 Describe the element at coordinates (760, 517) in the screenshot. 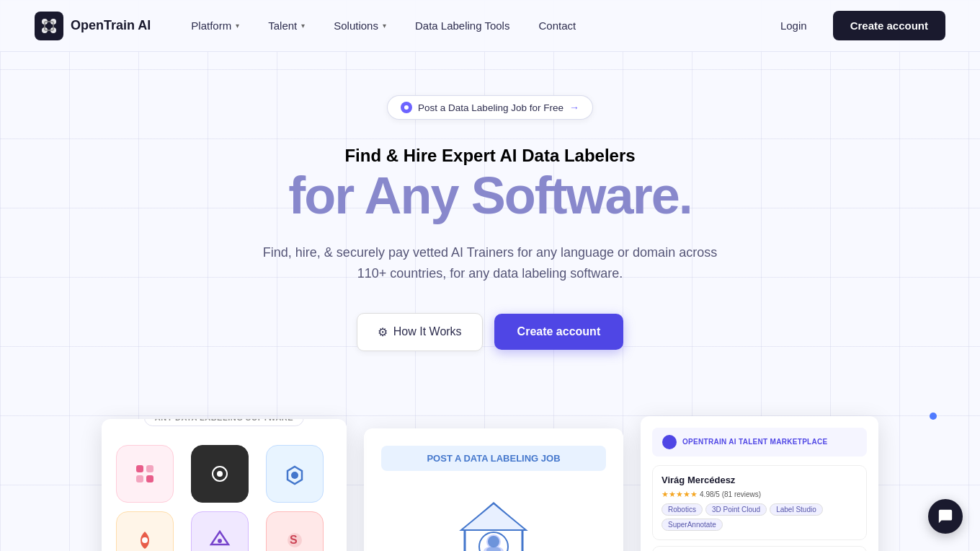

I see `talent-tags-1: Robotics 3D Point Cloud Label Studio Sup…` at that location.